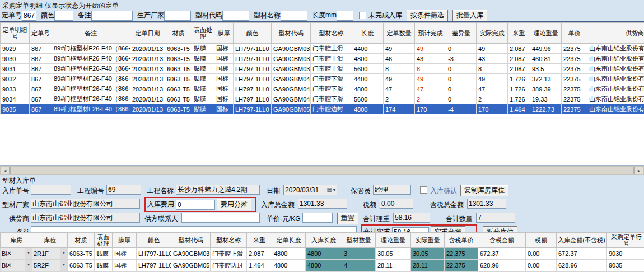 The height and width of the screenshot is (276, 644). I want to click on table-row: 903386789#门框型材F26-F40（866+867）2020/01/13…, so click(323, 89).